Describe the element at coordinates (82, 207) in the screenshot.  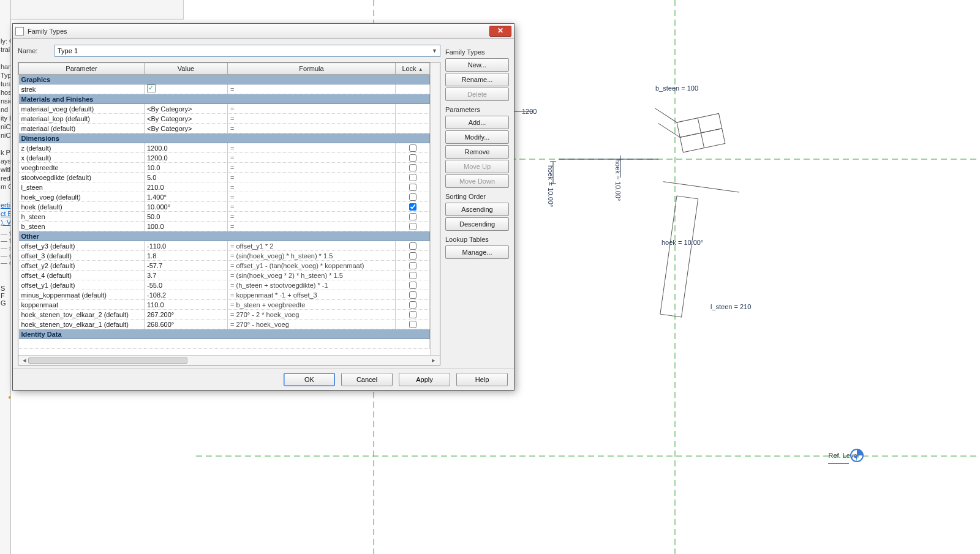
I see `param-name: hoek (default)` at that location.